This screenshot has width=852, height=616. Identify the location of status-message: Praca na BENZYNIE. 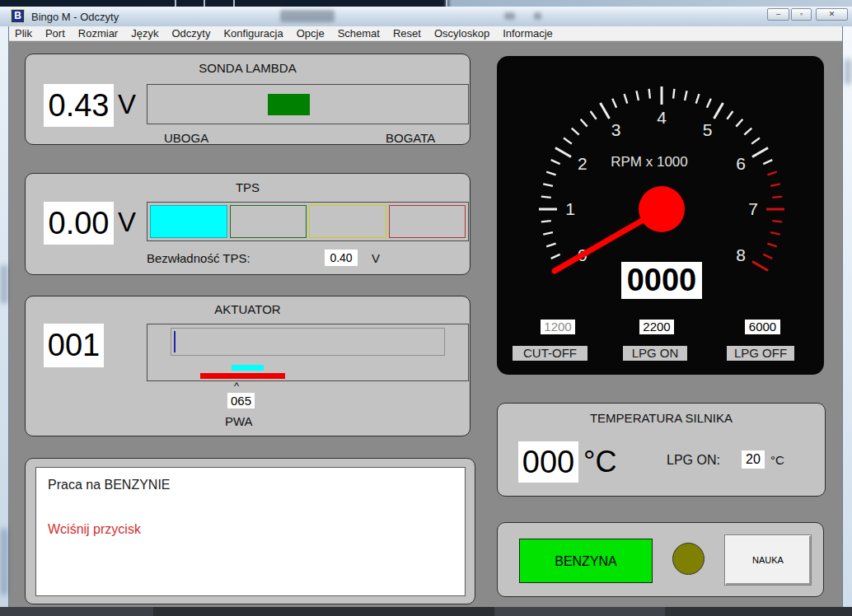
(109, 485).